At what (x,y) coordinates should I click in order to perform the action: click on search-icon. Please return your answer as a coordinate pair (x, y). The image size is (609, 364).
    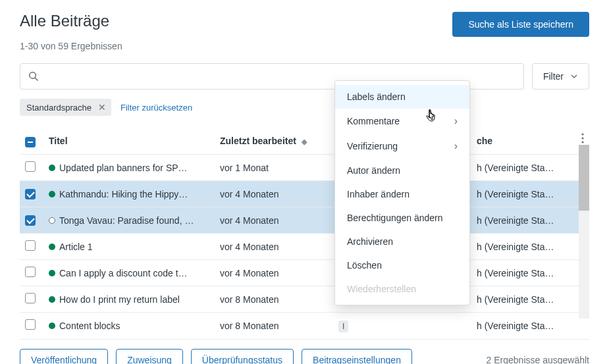
    Looking at the image, I should click on (34, 76).